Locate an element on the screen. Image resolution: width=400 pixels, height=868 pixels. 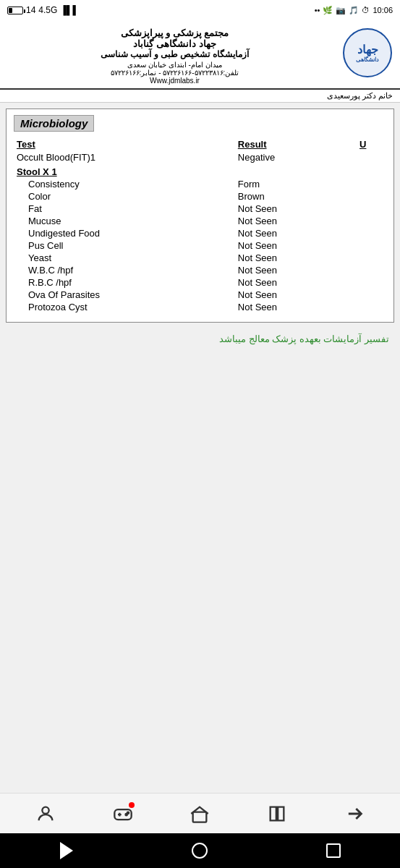
table-row: ColorBrown is located at coordinates (200, 197).